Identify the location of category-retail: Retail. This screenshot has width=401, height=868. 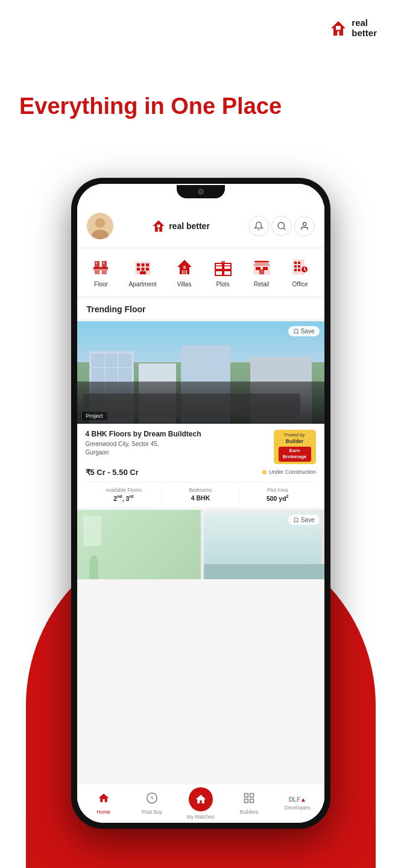
(262, 272).